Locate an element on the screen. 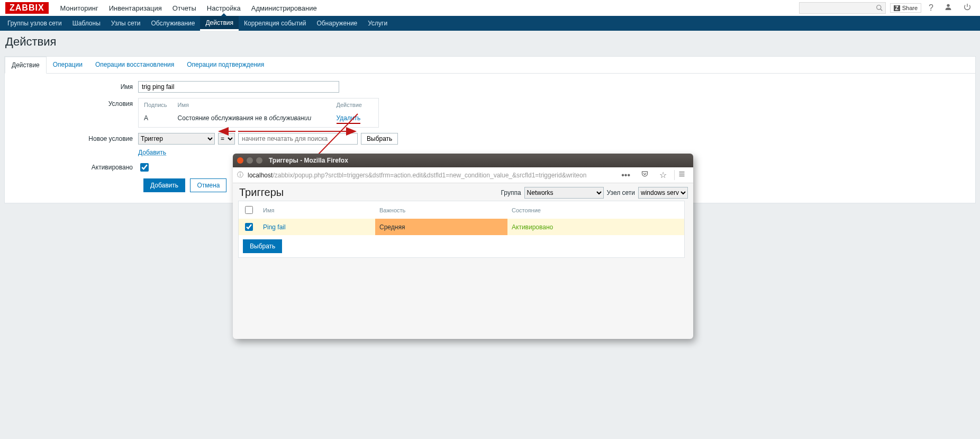 Image resolution: width=980 pixels, height=439 pixels. subnav-actions: Действия is located at coordinates (219, 23).